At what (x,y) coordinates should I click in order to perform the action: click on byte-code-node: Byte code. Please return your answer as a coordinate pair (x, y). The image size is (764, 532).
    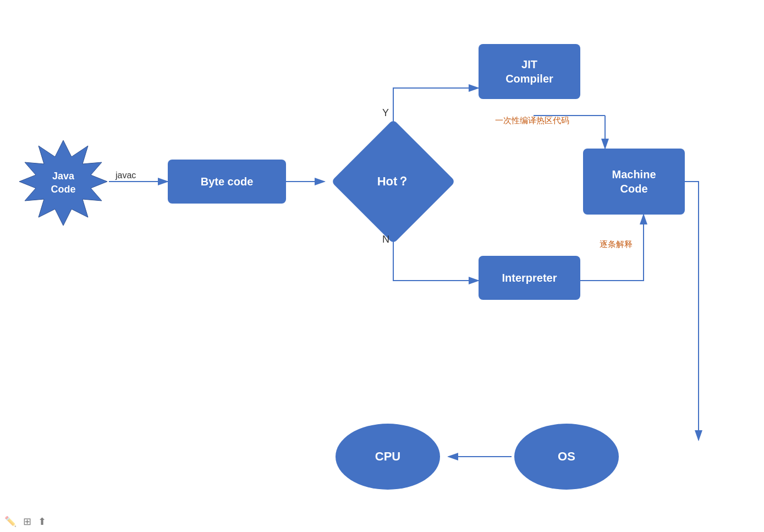
    Looking at the image, I should click on (227, 182).